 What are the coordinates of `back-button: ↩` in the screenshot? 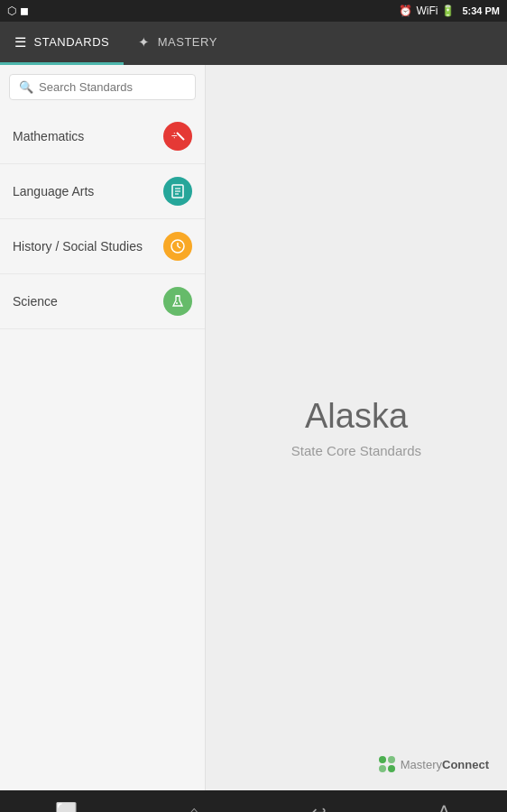 It's located at (319, 803).